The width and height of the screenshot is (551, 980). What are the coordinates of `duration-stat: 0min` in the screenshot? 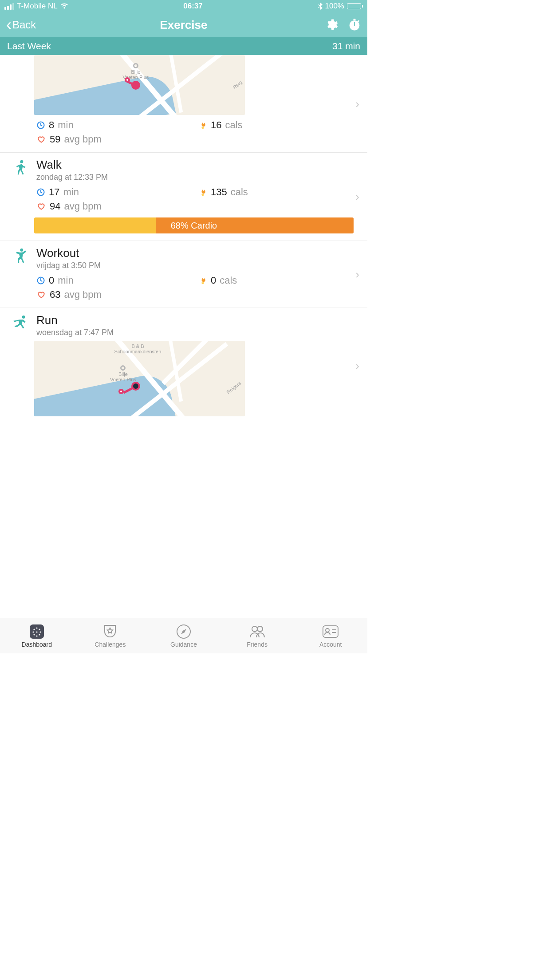 It's located at (115, 281).